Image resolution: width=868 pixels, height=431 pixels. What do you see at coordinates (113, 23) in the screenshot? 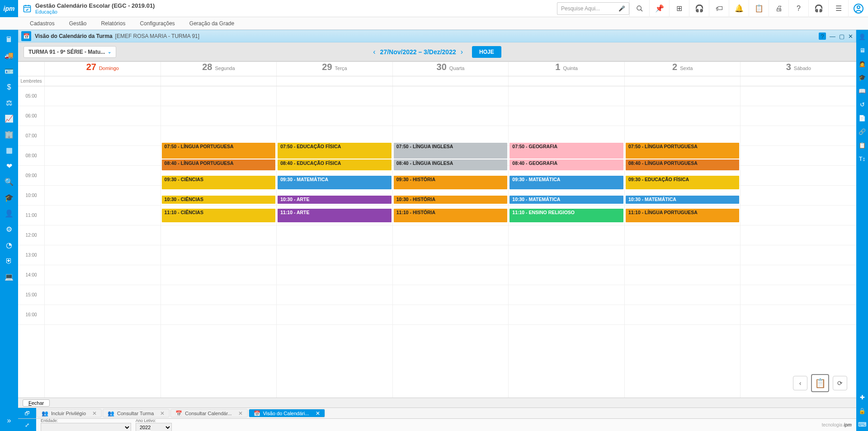
I see `menu-relatorios: Relatórios` at bounding box center [113, 23].